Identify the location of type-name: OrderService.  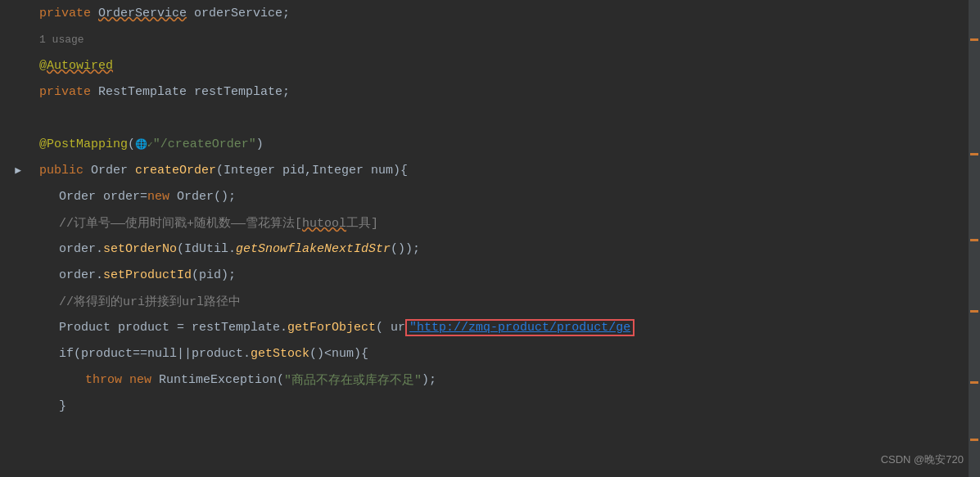
(142, 13).